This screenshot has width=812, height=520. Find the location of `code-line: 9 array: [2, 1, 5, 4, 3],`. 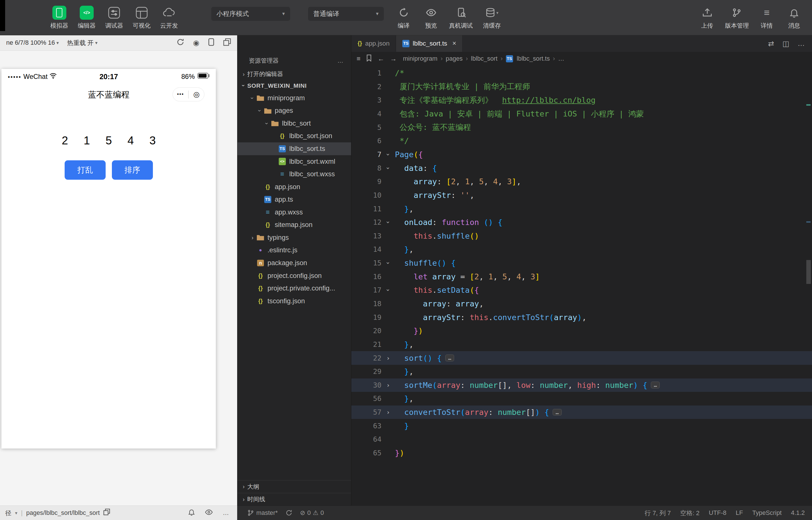

code-line: 9 array: [2, 1, 5, 4, 3], is located at coordinates (582, 182).